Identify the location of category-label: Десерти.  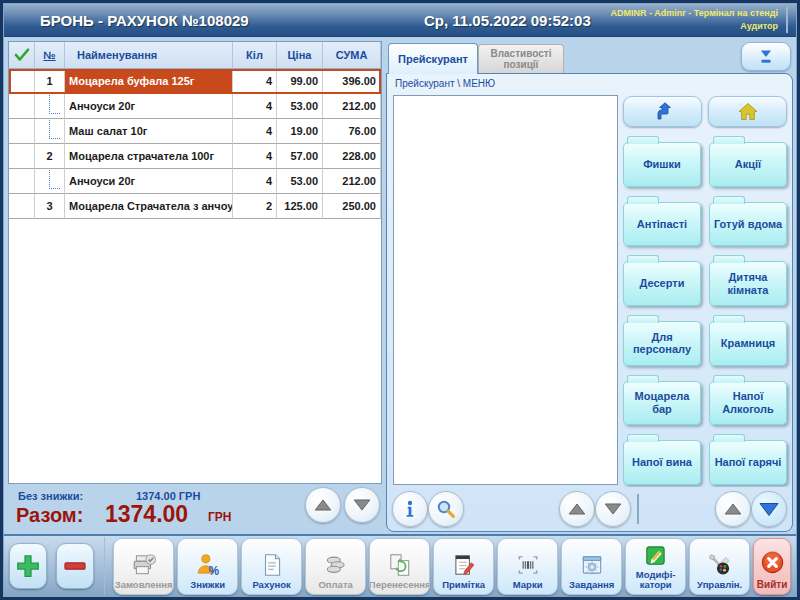
(662, 284).